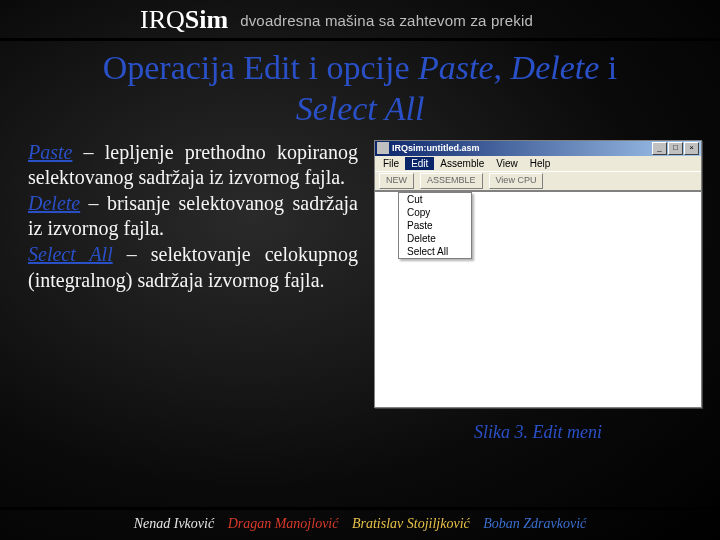 This screenshot has width=720, height=540. I want to click on toolbar: NEW ASSEMBLE View CPU, so click(538, 181).